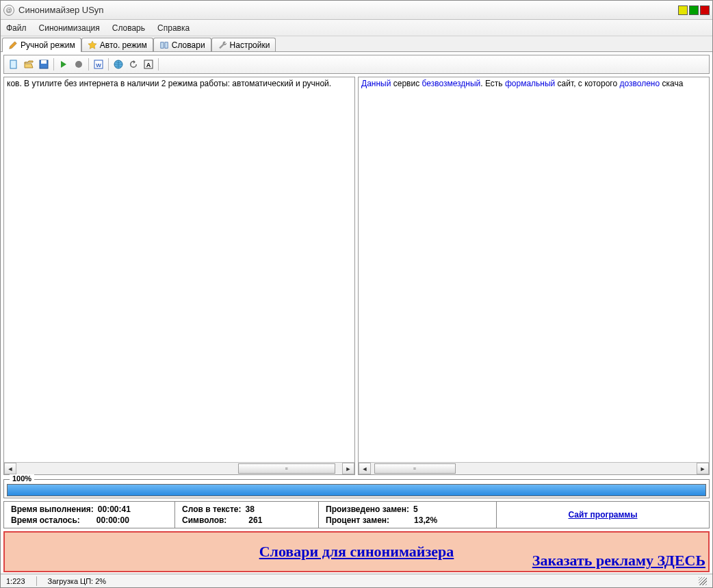 The height and width of the screenshot is (588, 713). I want to click on text-fragment: сервис, so click(406, 84).